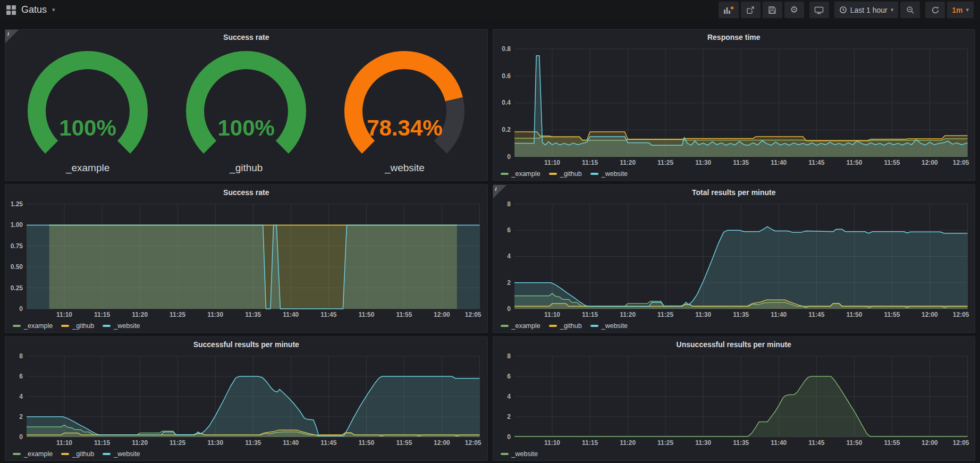  What do you see at coordinates (11, 10) in the screenshot?
I see `dashboards-grid-icon` at bounding box center [11, 10].